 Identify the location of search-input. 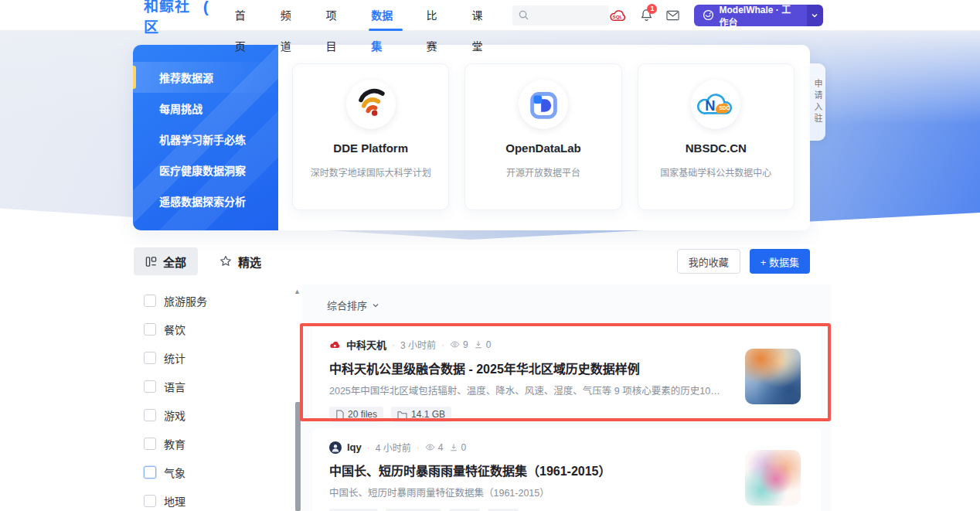
(568, 15).